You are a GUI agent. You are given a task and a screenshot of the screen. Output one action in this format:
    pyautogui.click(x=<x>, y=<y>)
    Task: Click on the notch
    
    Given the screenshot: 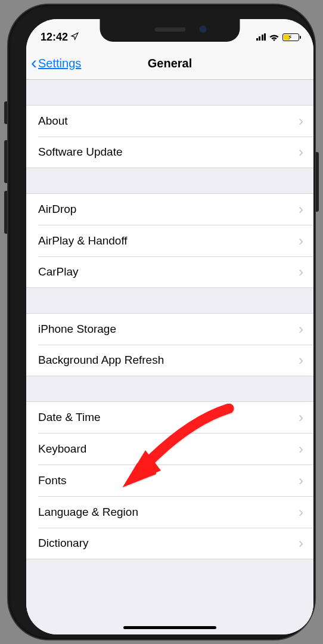 What is the action you would take?
    pyautogui.click(x=170, y=30)
    